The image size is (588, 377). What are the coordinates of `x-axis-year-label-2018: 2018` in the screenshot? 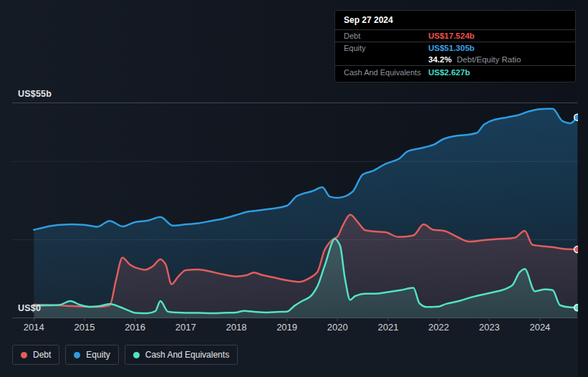 It's located at (236, 327).